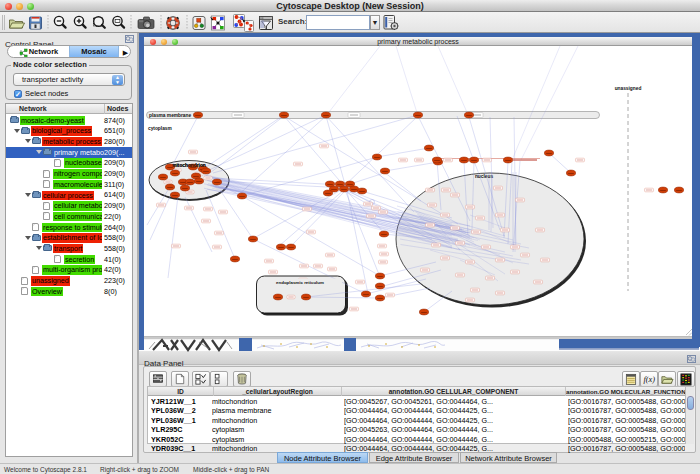 The height and width of the screenshot is (474, 700). I want to click on svg-text: nucleus, so click(484, 176).